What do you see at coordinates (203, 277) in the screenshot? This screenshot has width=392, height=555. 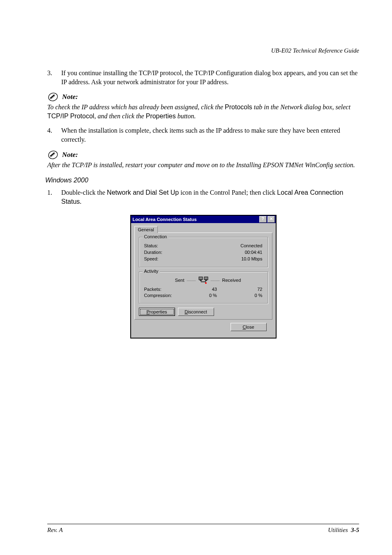 I see `dialog: Local Area Connection Status ? ✕ General…` at bounding box center [203, 277].